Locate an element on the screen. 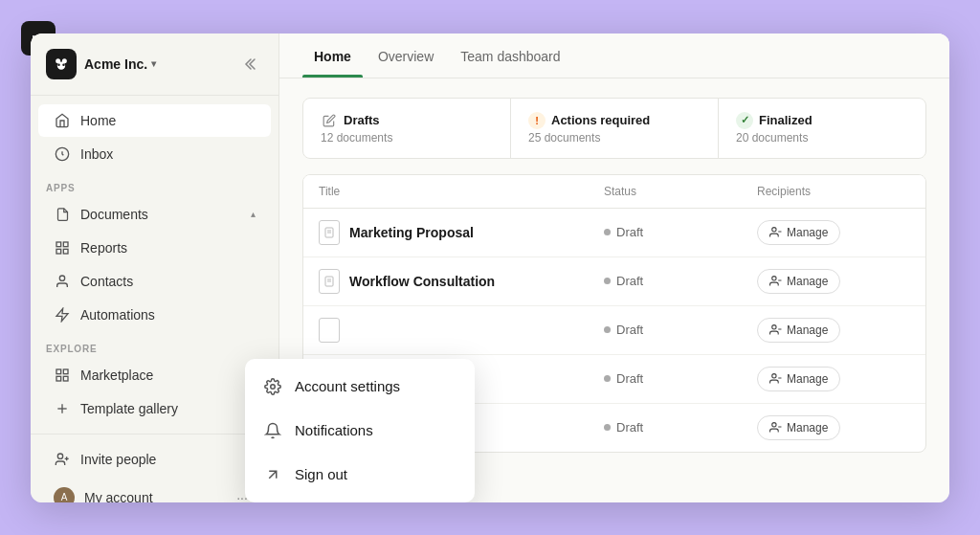 Image resolution: width=980 pixels, height=535 pixels. invite-people-label: Invite people is located at coordinates (119, 459).